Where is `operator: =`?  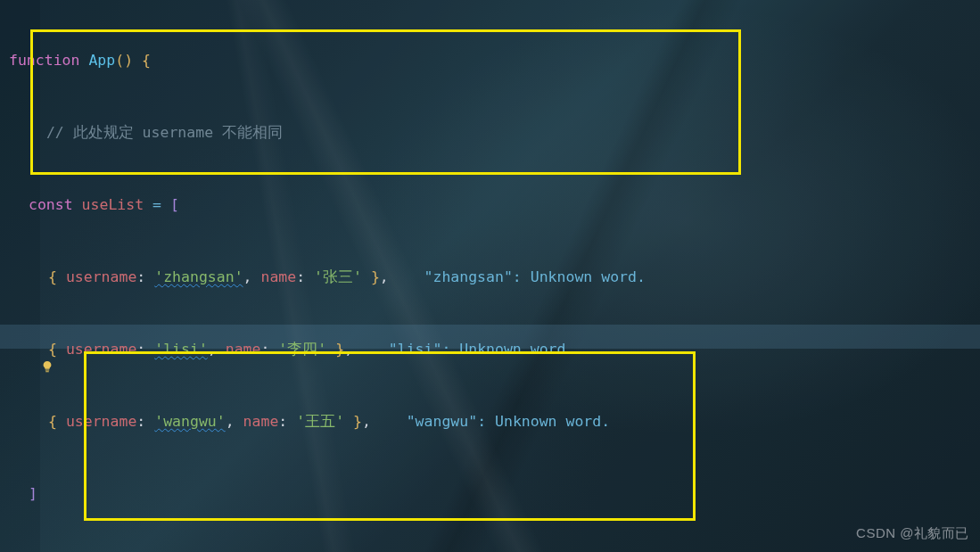
operator: = is located at coordinates (157, 205).